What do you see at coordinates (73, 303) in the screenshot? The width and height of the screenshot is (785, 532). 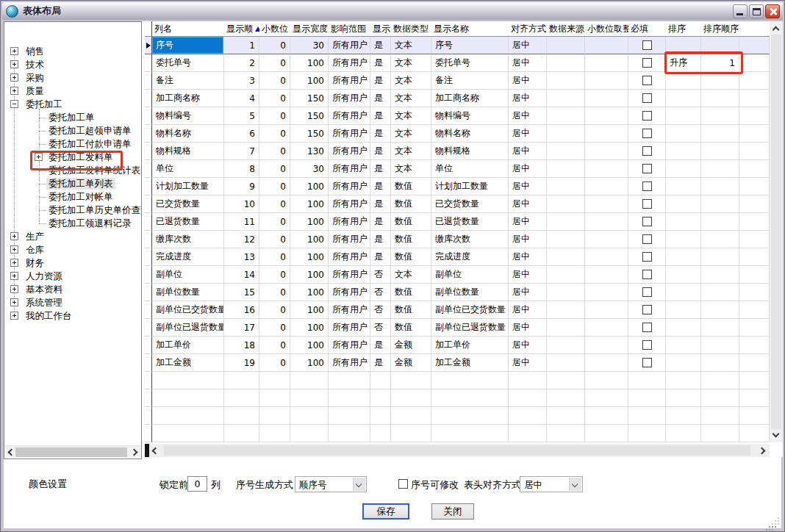 I see `tree-item: 系统管理` at bounding box center [73, 303].